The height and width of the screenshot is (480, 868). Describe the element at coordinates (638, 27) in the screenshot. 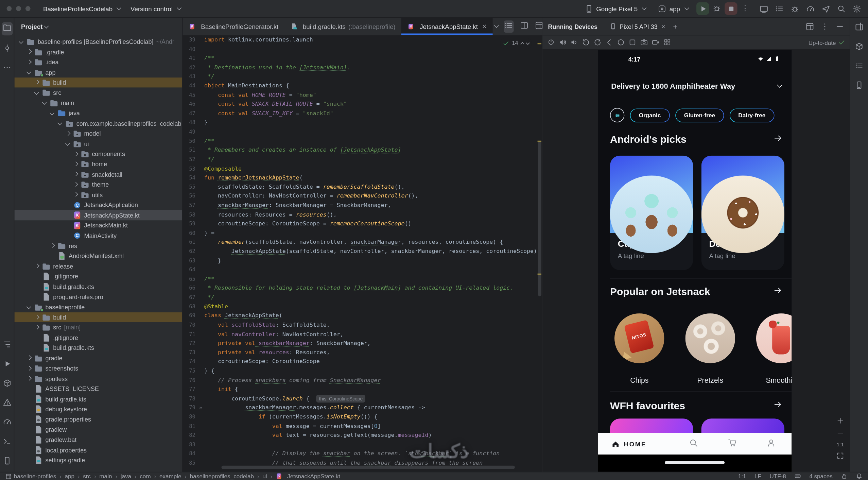

I see `device-tab: Pixel 5 API 33 ×` at that location.